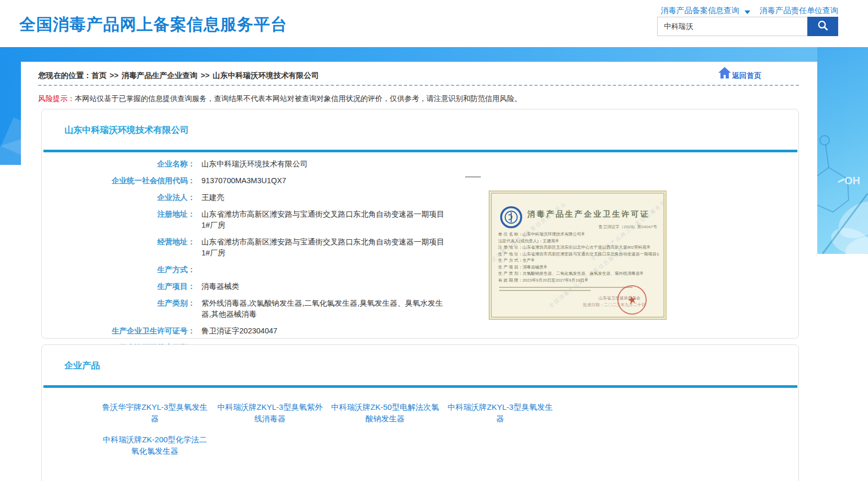 The image size is (868, 481). Describe the element at coordinates (579, 274) in the screenshot. I see `certificate-line: 生 产 类 别：次氯酸钠发生器、二氧化氯发生器、臭氧发生器、紫外线消毒器※` at that location.